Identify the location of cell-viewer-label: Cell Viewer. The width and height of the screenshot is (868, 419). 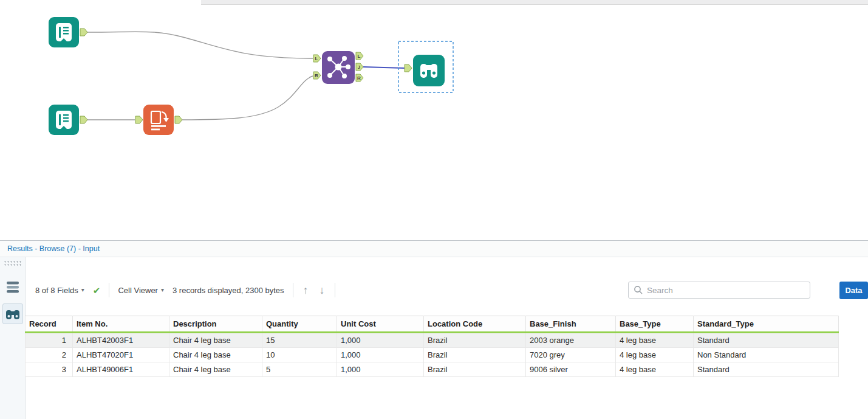
(138, 291).